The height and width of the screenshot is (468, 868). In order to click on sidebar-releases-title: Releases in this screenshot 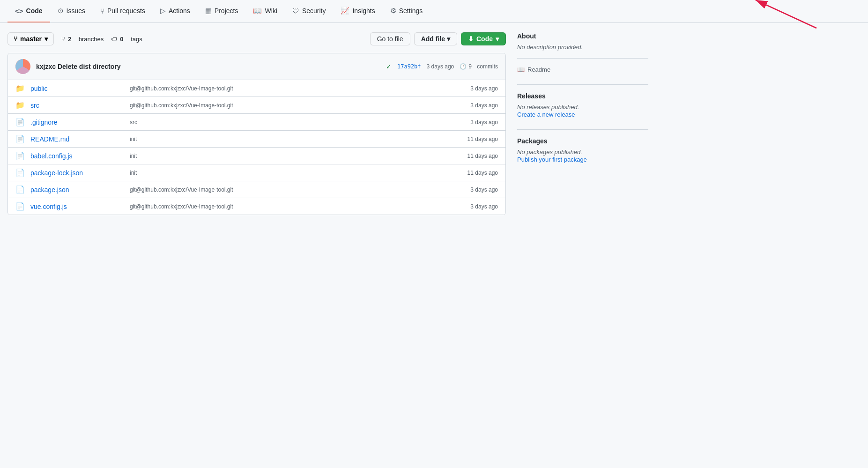, I will do `click(583, 96)`.